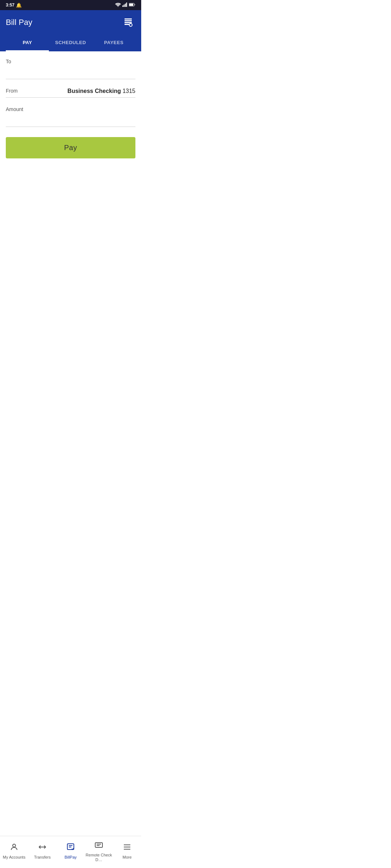 The image size is (391, 868). What do you see at coordinates (71, 119) in the screenshot?
I see `amount-input` at bounding box center [71, 119].